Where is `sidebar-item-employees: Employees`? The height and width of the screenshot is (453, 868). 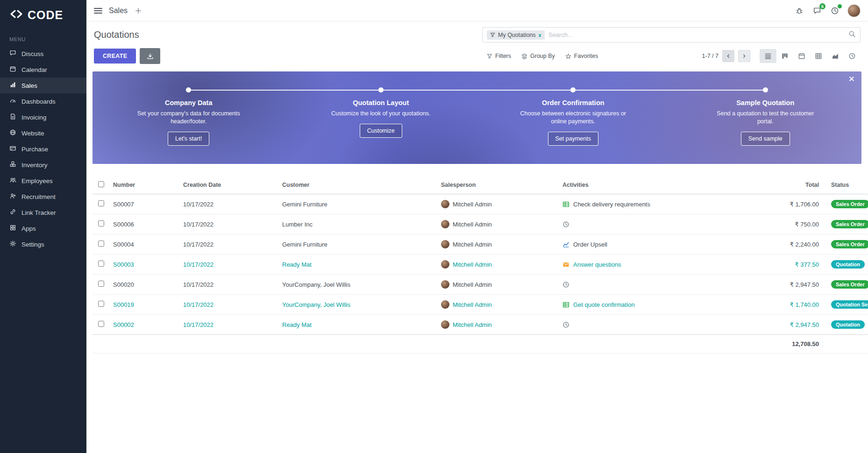 sidebar-item-employees: Employees is located at coordinates (43, 181).